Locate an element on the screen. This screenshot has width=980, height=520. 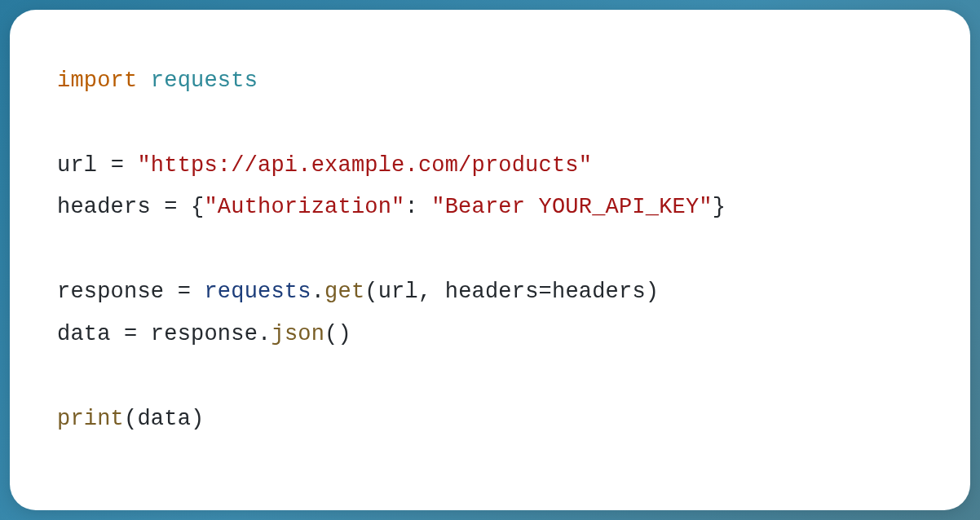
dict-key: "Authorization" is located at coordinates (304, 207).